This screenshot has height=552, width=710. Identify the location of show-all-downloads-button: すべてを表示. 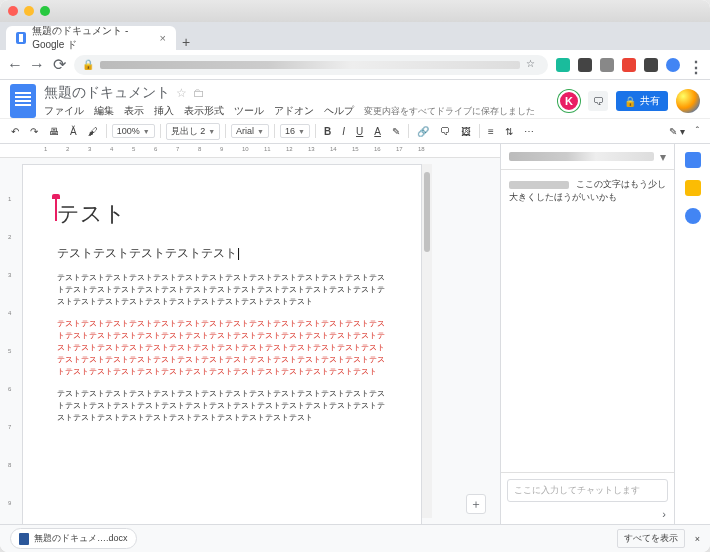
(651, 538).